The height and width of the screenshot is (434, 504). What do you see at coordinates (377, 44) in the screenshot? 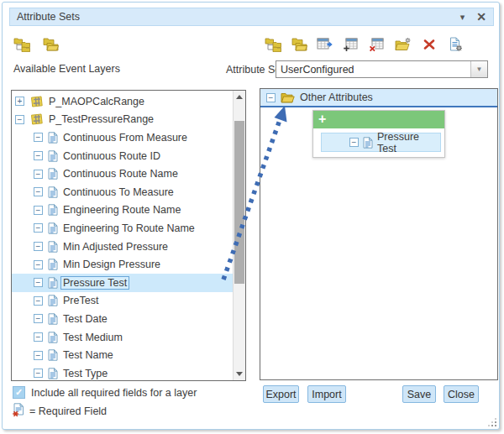
I see `table-remove-icon` at bounding box center [377, 44].